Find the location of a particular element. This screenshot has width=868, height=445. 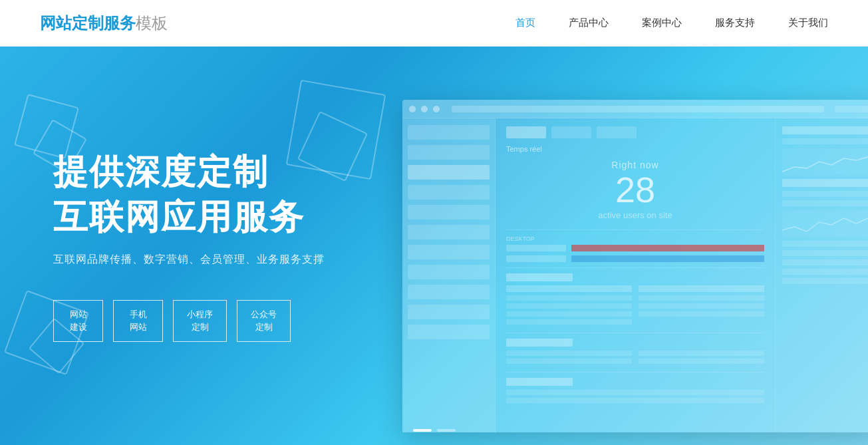

hero-buttons: 网站建设 手机网站 小程序定制 公众号定制 is located at coordinates (239, 321).